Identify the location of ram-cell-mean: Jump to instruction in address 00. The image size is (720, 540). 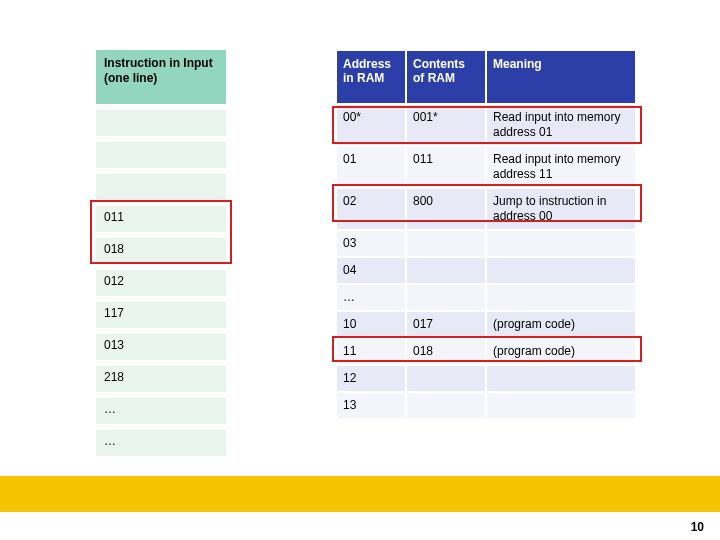
(561, 209).